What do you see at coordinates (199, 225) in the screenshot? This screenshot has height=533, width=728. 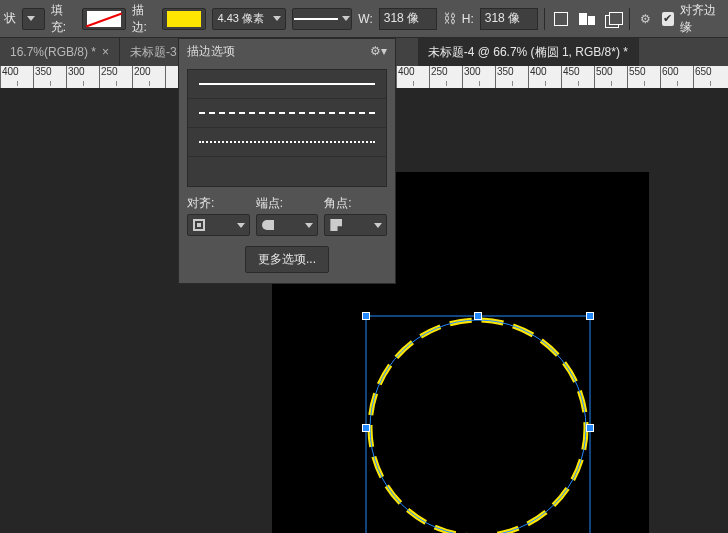 I see `align-center-icon` at bounding box center [199, 225].